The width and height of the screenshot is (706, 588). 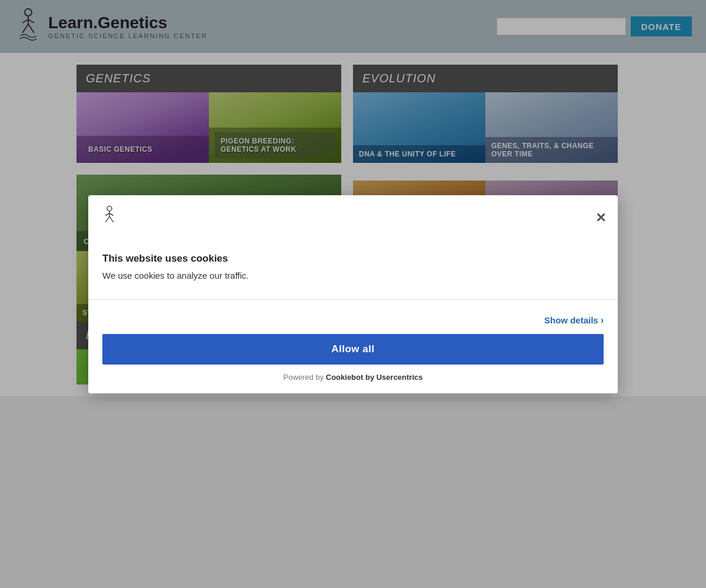 I want to click on powered-by-brand: Cookiebot by Usercentrics, so click(x=374, y=377).